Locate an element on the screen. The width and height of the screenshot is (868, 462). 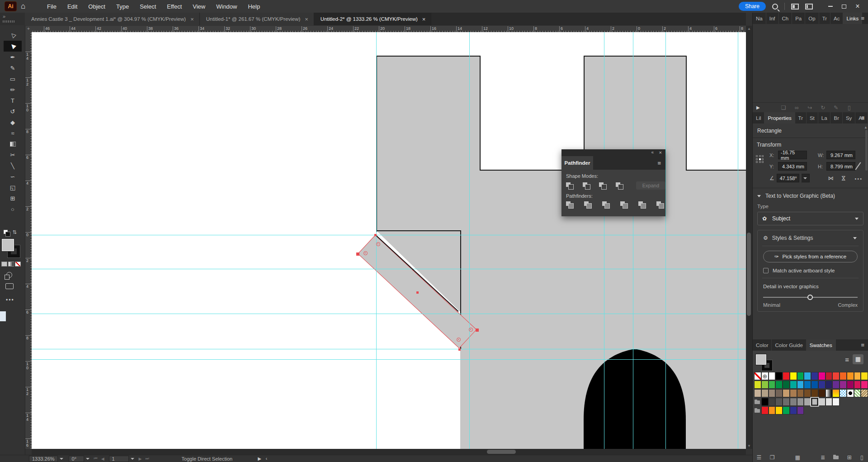
none-button is located at coordinates (18, 264).